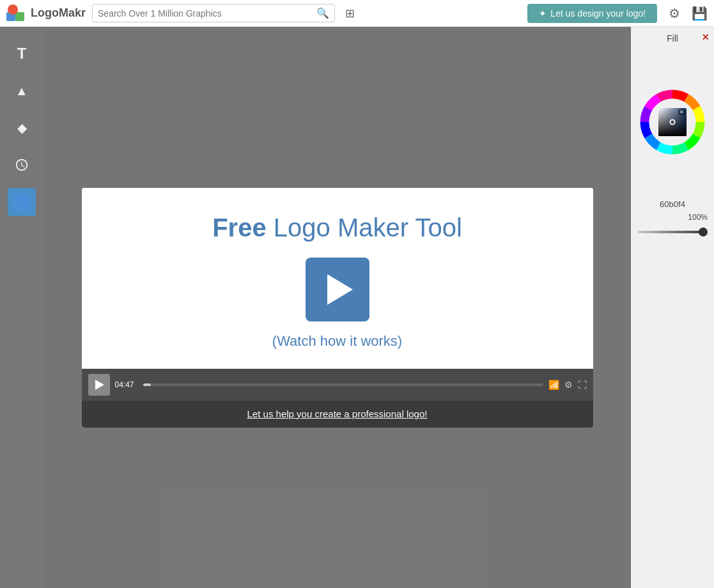 The height and width of the screenshot is (588, 714). Describe the element at coordinates (706, 37) in the screenshot. I see `close-panel-button: ×` at that location.